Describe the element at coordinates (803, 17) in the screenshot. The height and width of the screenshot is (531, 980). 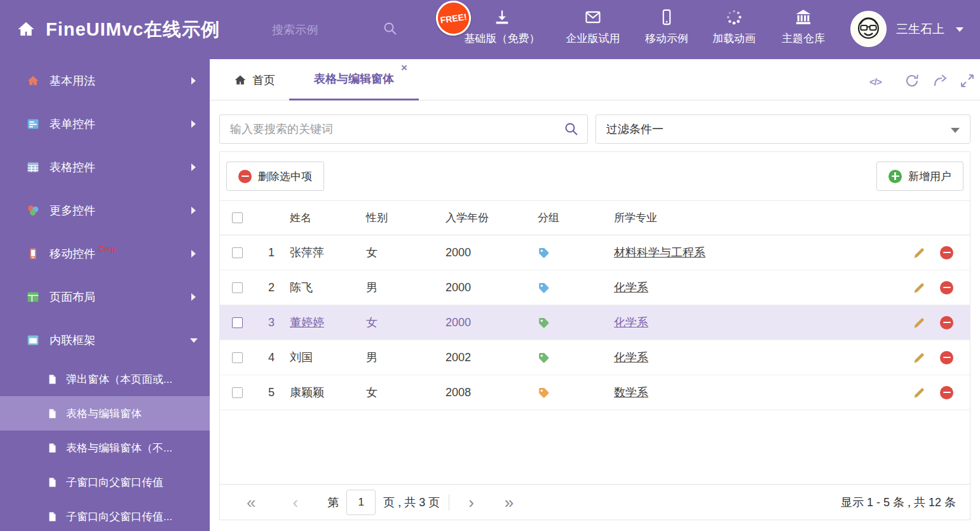
I see `theme-store-icon` at that location.